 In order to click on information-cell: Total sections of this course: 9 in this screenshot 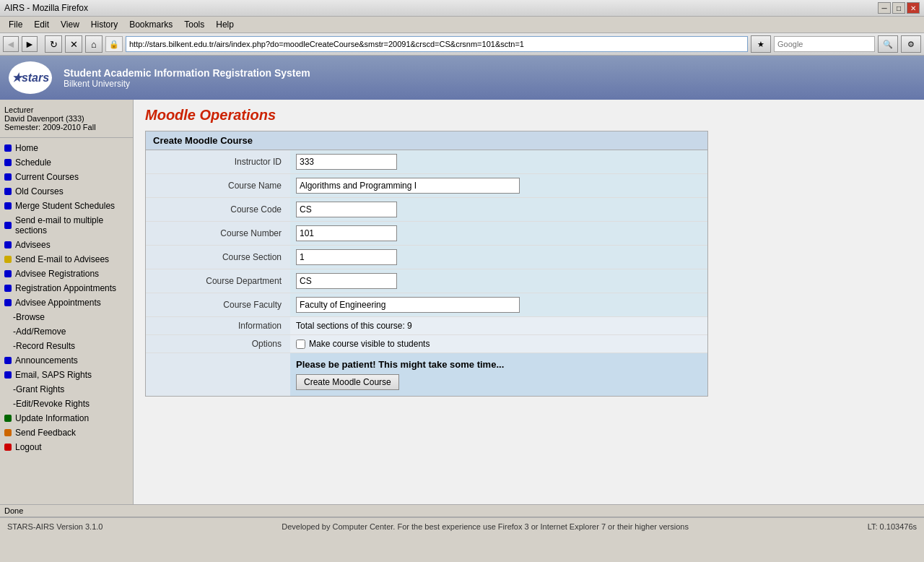, I will do `click(499, 327)`.